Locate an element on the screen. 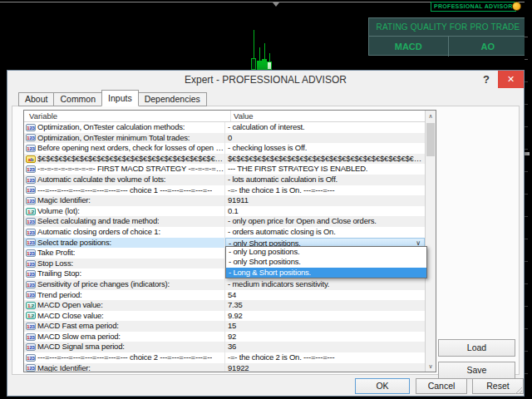  param-name: ---=---=---=---=---=---=---=--- choice 1… is located at coordinates (124, 191).